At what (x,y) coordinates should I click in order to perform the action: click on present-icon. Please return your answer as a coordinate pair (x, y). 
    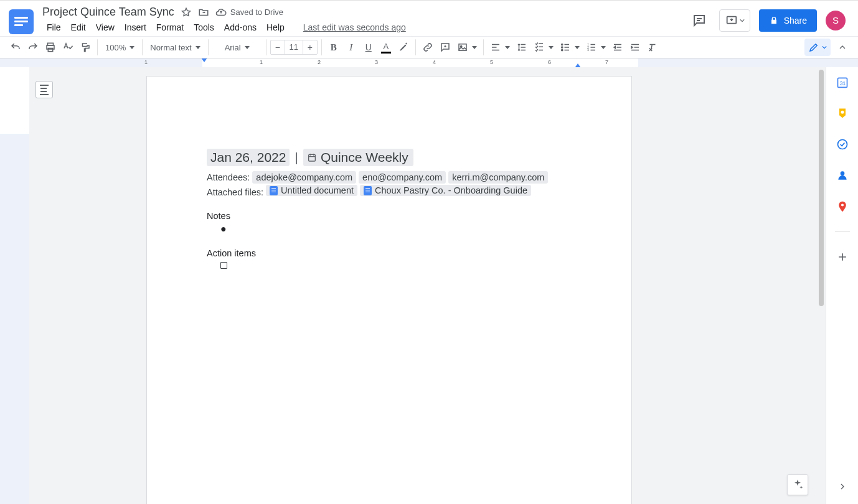
    Looking at the image, I should click on (732, 21).